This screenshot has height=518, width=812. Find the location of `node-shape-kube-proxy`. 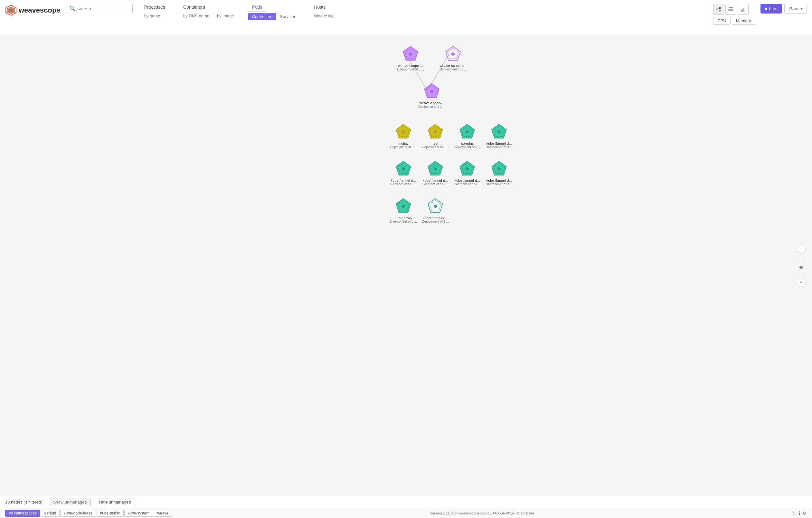

node-shape-kube-proxy is located at coordinates (403, 206).